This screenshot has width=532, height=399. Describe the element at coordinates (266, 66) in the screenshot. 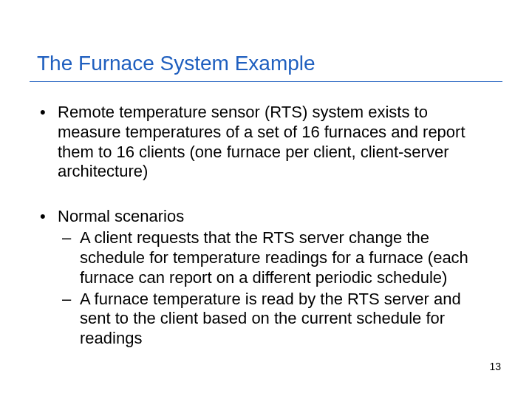

I see `slide-title: The Furnace System Example` at that location.